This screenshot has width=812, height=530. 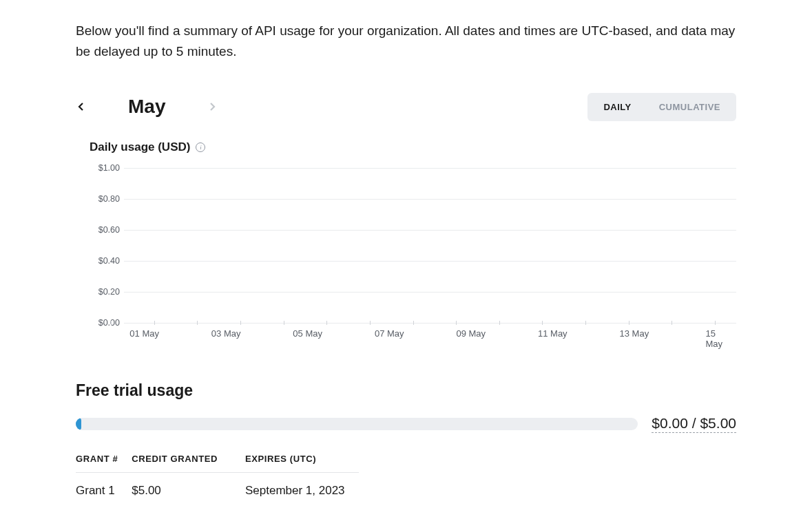 What do you see at coordinates (147, 107) in the screenshot?
I see `month-title: May` at bounding box center [147, 107].